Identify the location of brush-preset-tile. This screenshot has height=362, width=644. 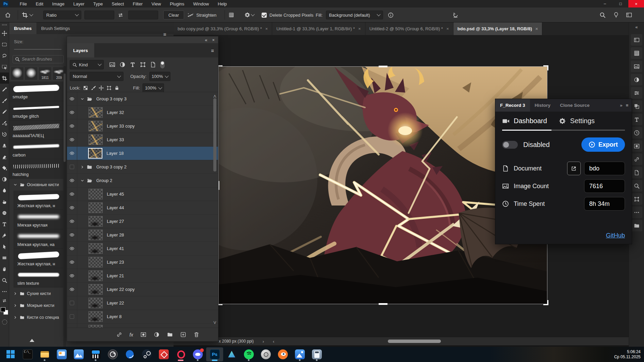
(31, 73).